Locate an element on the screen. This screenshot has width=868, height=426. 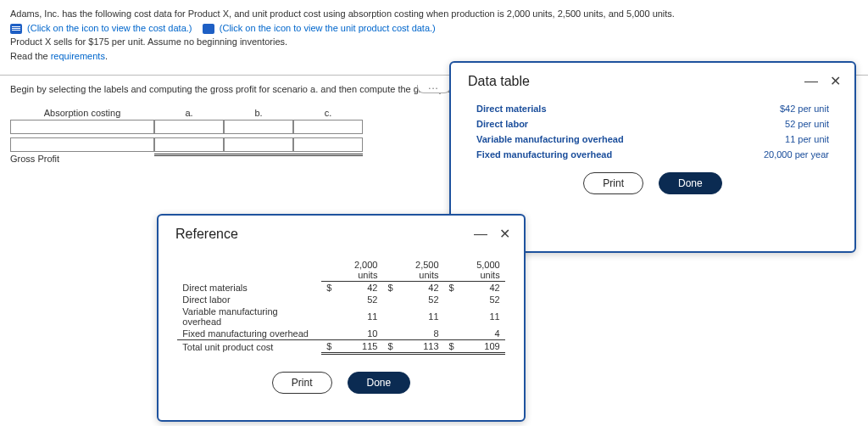
gross-profit-label: Gross Profit is located at coordinates (82, 158).